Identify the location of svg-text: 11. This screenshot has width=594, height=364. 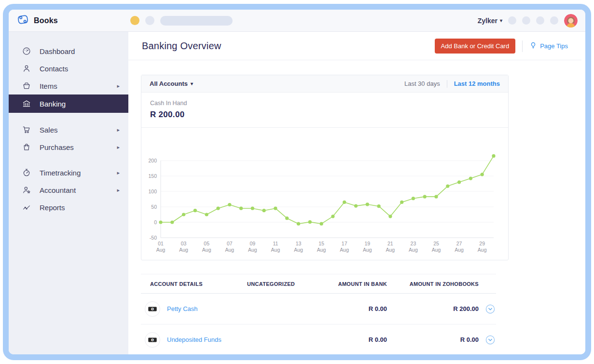
(275, 243).